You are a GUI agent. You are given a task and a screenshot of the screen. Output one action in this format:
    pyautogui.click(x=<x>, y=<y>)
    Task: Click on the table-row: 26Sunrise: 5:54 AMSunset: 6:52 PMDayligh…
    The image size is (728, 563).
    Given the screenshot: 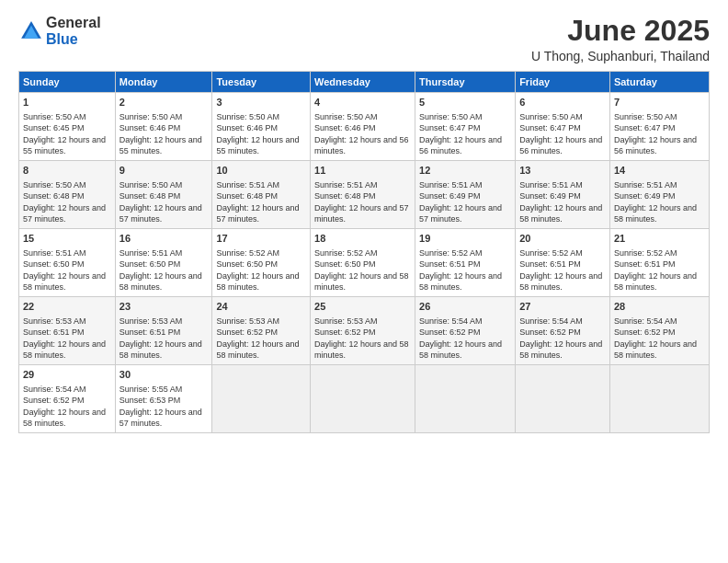 What is the action you would take?
    pyautogui.click(x=465, y=331)
    